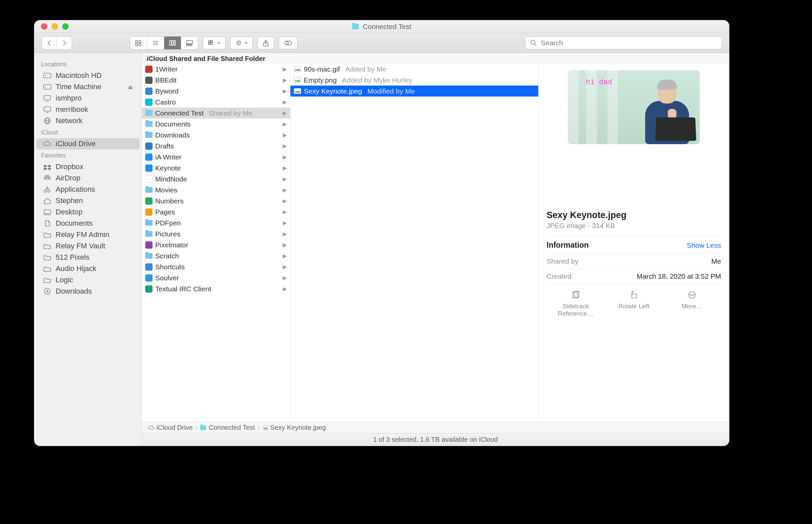 The image size is (812, 524). I want to click on eject-icon: ⏏, so click(130, 87).